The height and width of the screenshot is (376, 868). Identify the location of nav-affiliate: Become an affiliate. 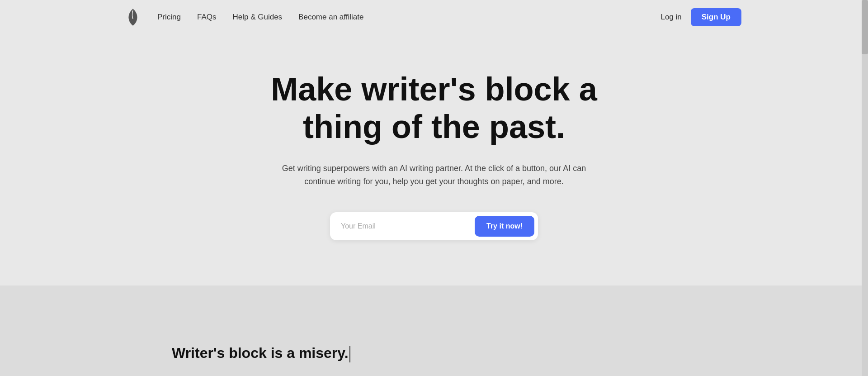
(331, 17).